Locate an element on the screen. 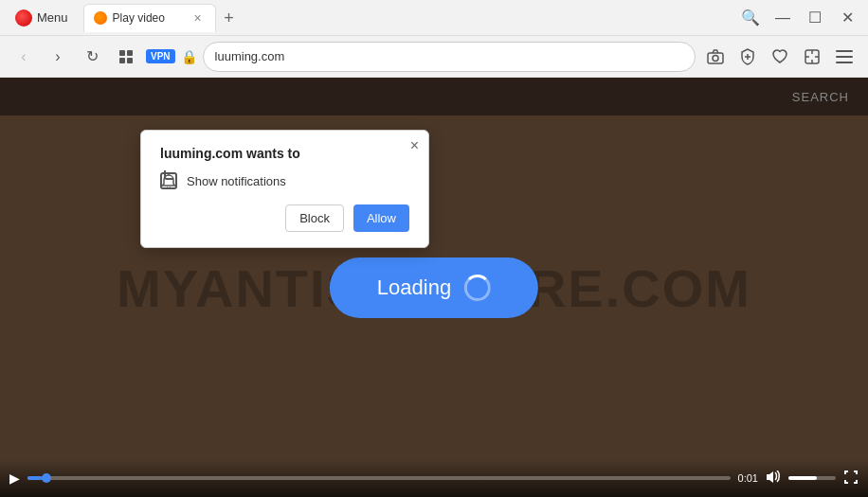 The image size is (868, 497). heart-icon-button is located at coordinates (780, 57).